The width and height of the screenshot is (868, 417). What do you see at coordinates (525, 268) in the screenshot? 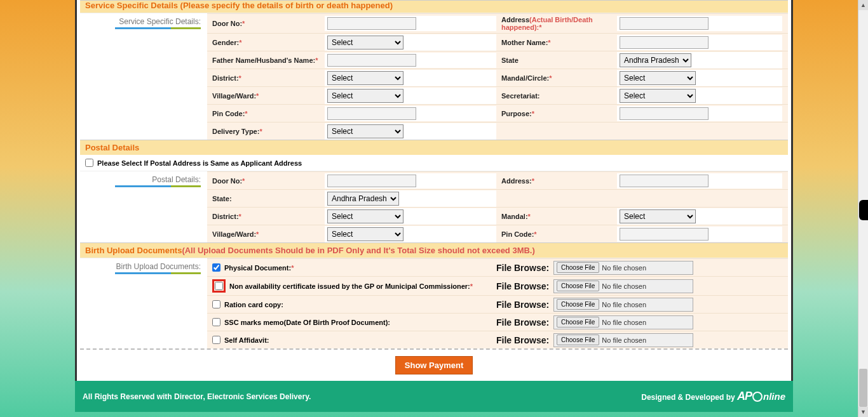
I see `file-browse-label-1: File Browse:` at bounding box center [525, 268].